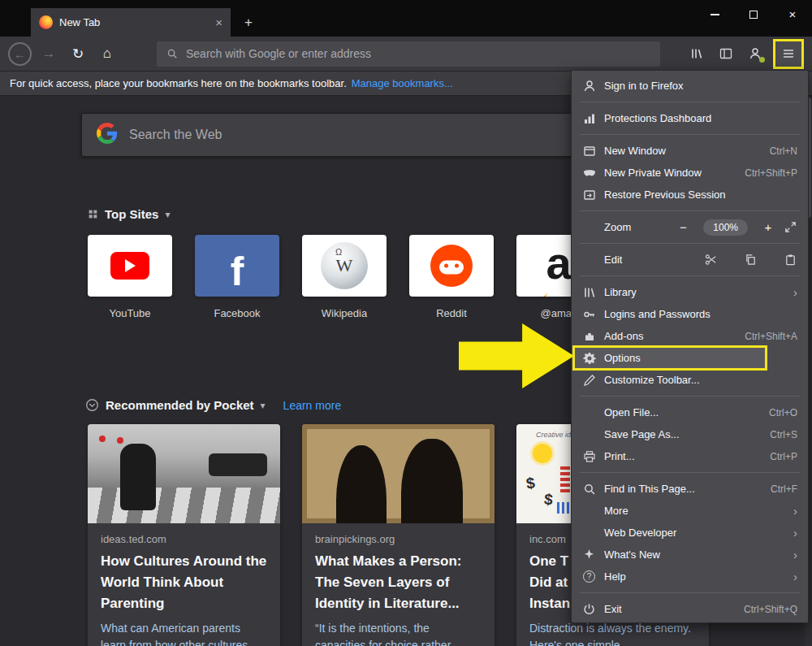 This screenshot has width=812, height=646. I want to click on card-domain: ideas.ted.com, so click(184, 540).